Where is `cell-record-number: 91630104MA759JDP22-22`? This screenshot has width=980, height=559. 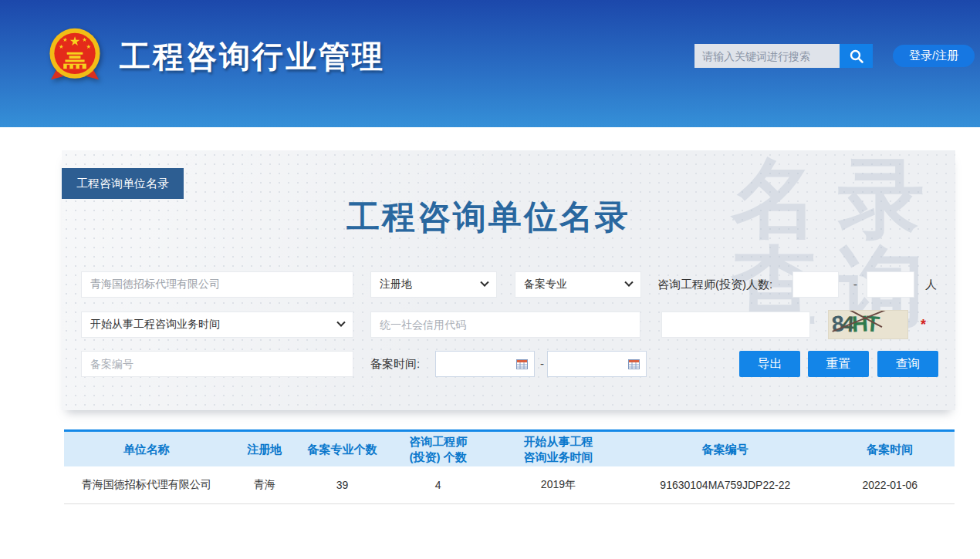
cell-record-number: 91630104MA759JDP22-22 is located at coordinates (725, 485).